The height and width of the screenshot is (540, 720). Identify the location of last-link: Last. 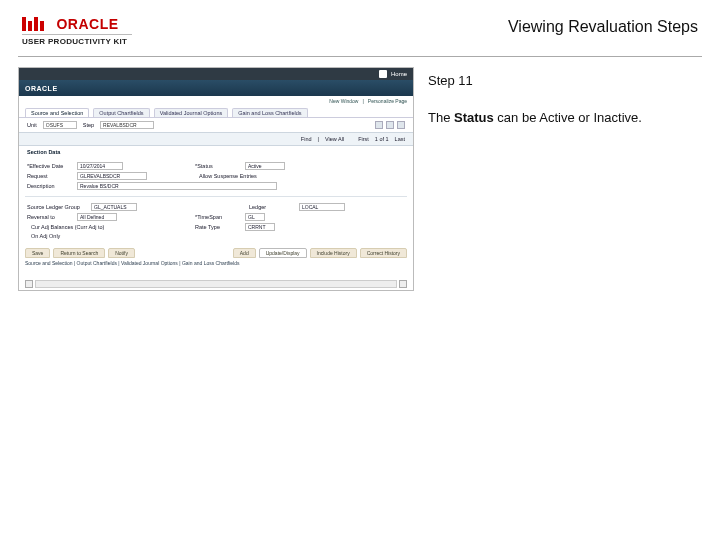
(400, 139).